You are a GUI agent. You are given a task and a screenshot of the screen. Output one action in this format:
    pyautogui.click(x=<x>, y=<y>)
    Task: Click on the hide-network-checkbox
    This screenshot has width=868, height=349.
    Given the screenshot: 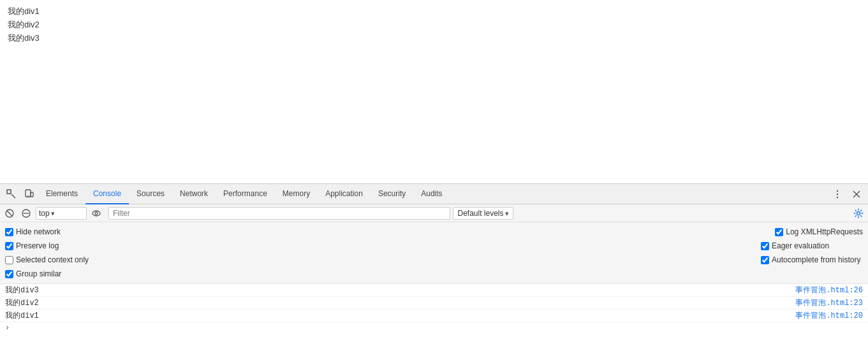 What is the action you would take?
    pyautogui.click(x=9, y=232)
    